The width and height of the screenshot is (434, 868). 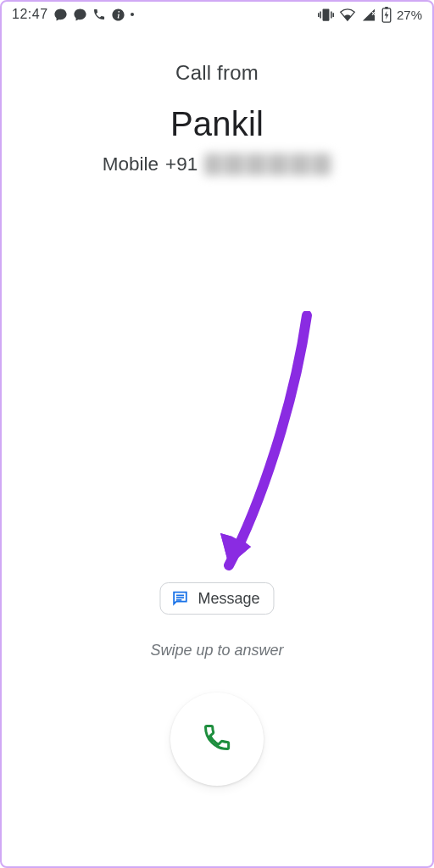 I want to click on wifi-icon, so click(x=348, y=15).